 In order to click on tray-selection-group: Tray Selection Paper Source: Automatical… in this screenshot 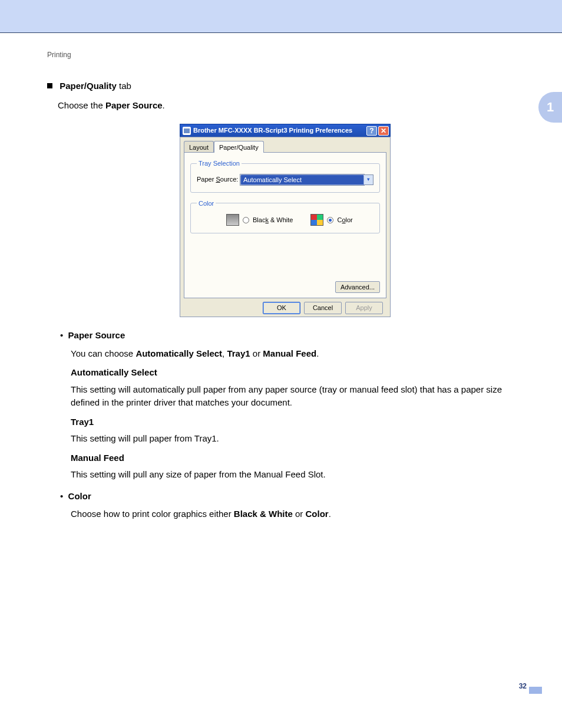, I will do `click(285, 176)`.